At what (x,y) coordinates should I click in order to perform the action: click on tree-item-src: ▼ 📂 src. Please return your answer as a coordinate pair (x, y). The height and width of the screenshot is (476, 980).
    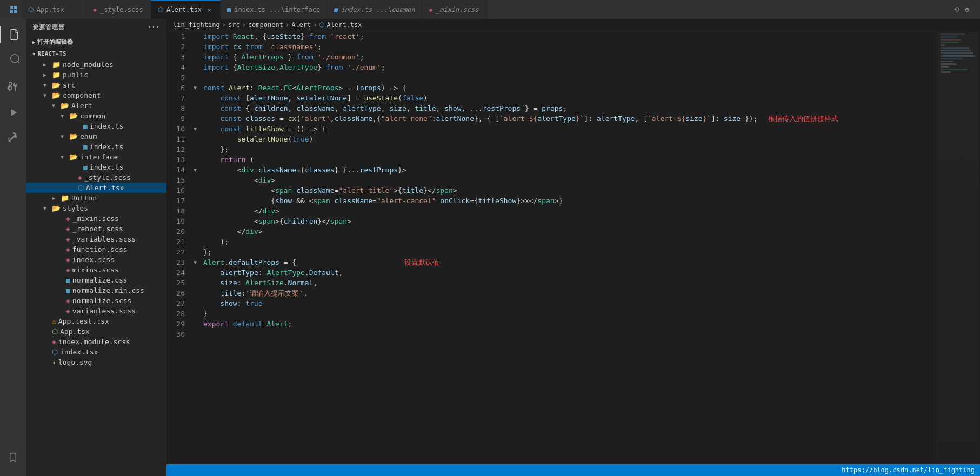
    Looking at the image, I should click on (96, 85).